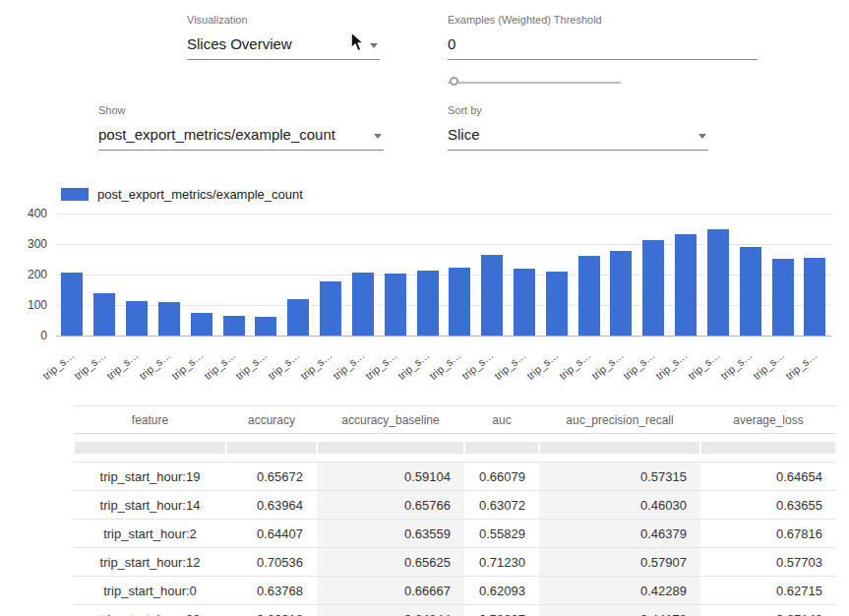 The width and height of the screenshot is (849, 616). What do you see at coordinates (455, 590) in the screenshot?
I see `table-row: trip_start_hour:00.637680.666670.620930.…` at bounding box center [455, 590].